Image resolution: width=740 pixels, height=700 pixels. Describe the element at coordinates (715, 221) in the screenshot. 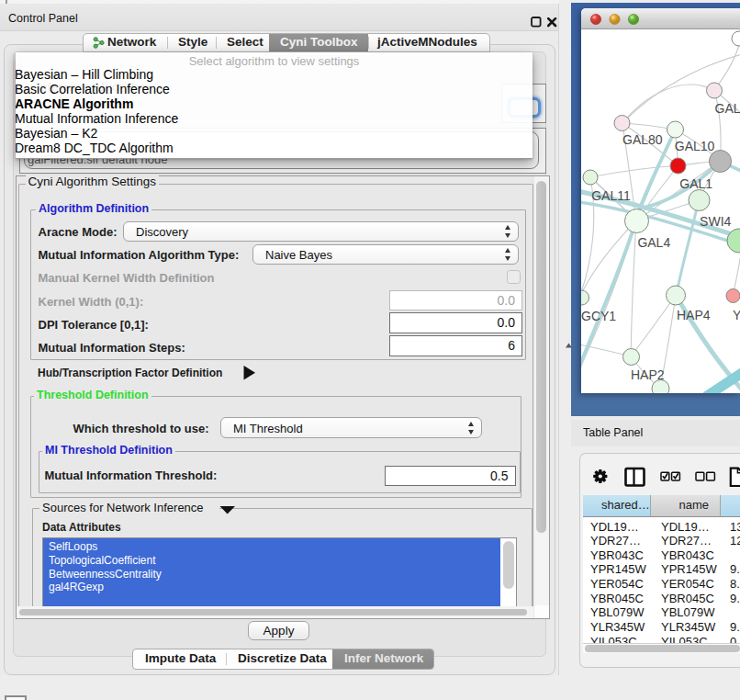

I see `svg-text: SWI4` at that location.